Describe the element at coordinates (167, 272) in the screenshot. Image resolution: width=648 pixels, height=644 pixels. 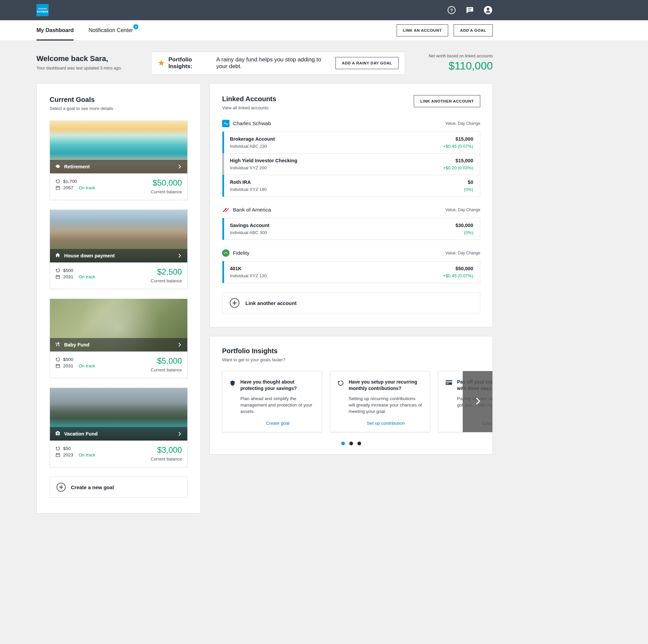
I see `goal-balance: $2,500` at that location.